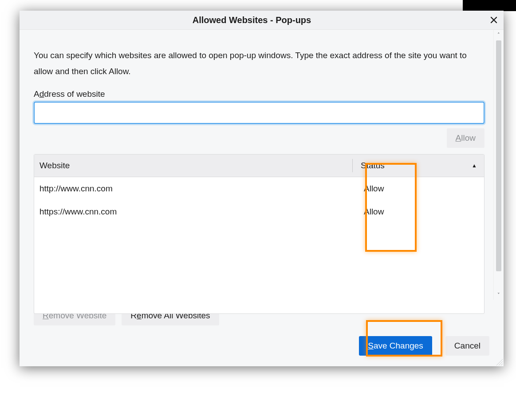 The width and height of the screenshot is (516, 420). What do you see at coordinates (494, 20) in the screenshot?
I see `close-icon` at bounding box center [494, 20].